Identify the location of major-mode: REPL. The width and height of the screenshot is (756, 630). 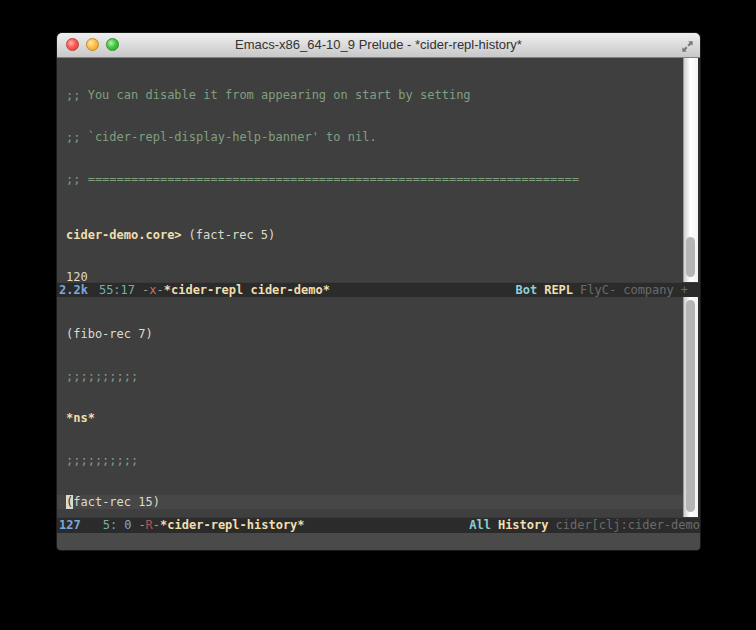
(558, 290).